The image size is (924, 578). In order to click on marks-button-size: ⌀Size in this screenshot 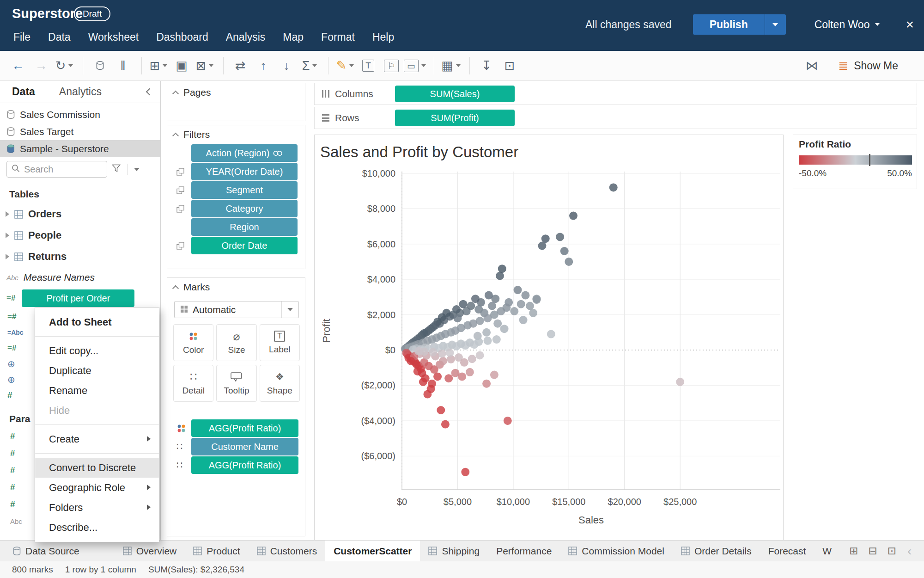, I will do `click(237, 343)`.